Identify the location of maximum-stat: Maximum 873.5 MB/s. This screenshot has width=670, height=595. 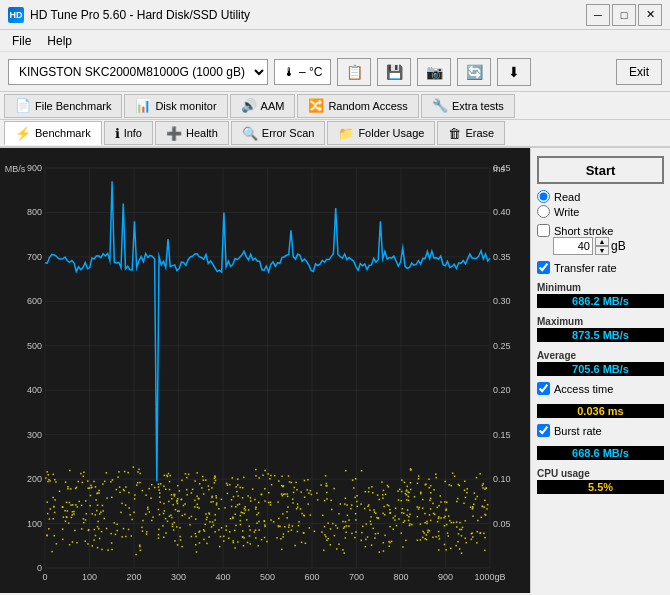
(600, 329).